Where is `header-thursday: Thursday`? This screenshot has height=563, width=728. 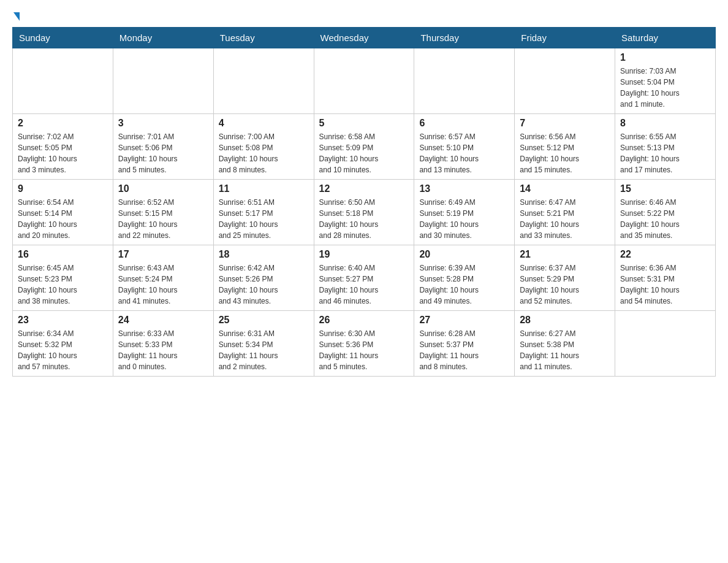
header-thursday: Thursday is located at coordinates (464, 38).